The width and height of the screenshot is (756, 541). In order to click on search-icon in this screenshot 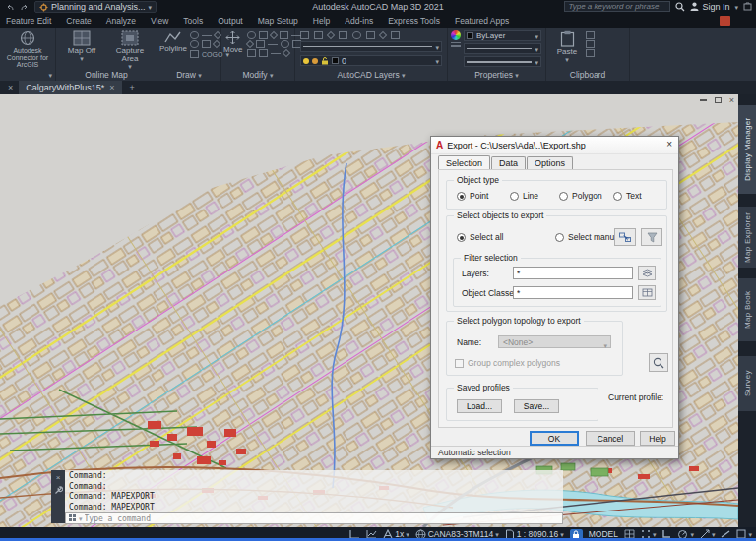, I will do `click(680, 7)`.